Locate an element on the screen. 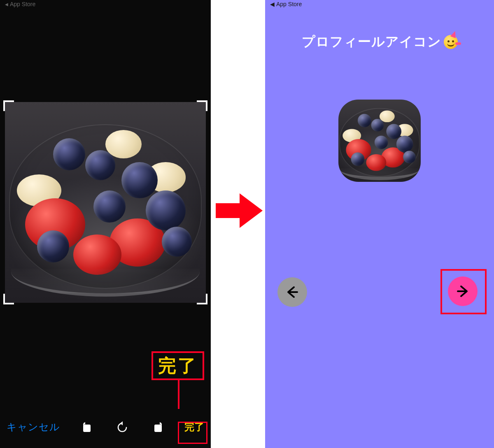 The height and width of the screenshot is (448, 494). page-title: プロフィールアイコン is located at coordinates (380, 42).